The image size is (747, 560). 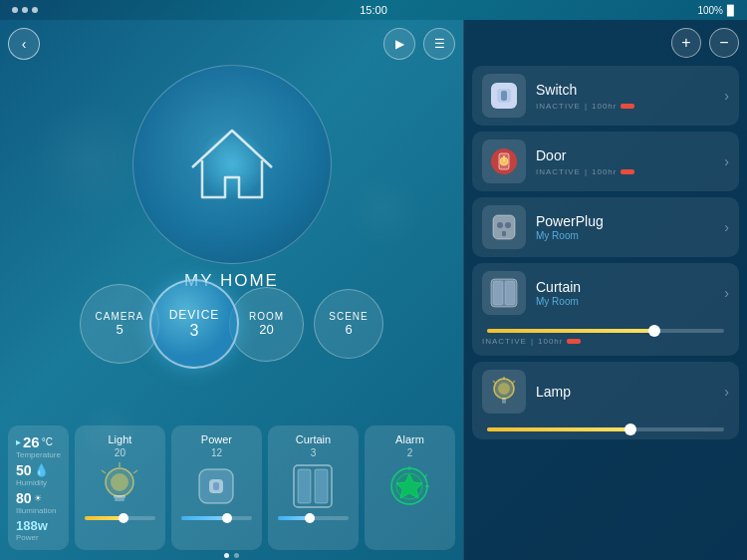 I want to click on battery-text: 100%, so click(x=710, y=10).